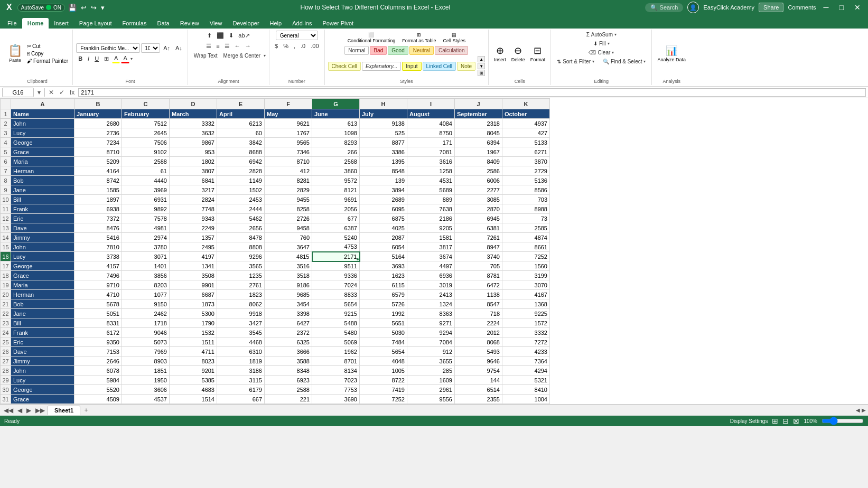 This screenshot has width=868, height=488. I want to click on cell-E31: 667, so click(241, 399).